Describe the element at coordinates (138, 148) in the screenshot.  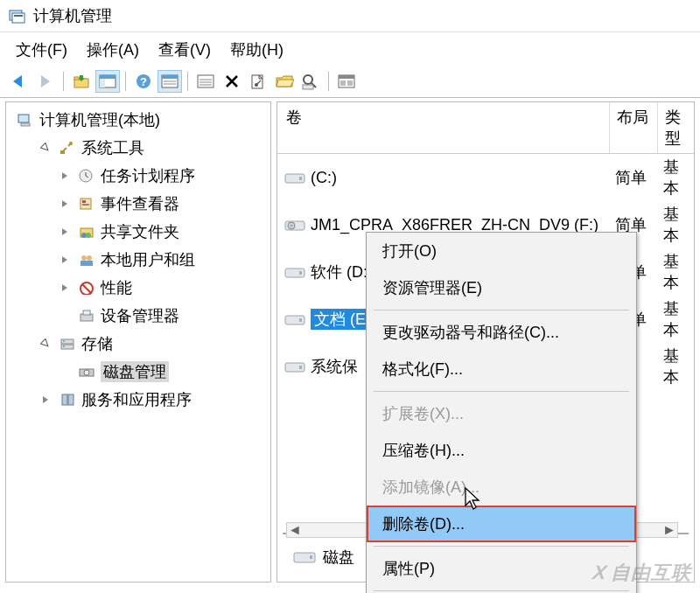
I see `tree-system-tools: 系统工具` at that location.